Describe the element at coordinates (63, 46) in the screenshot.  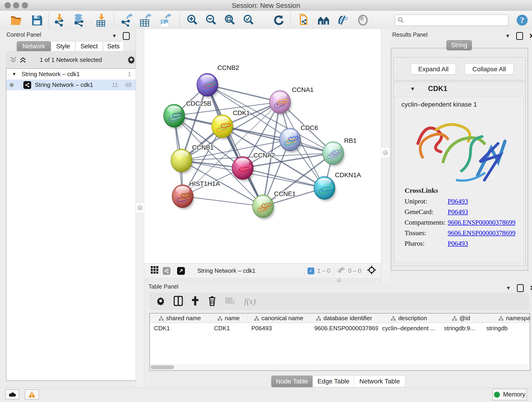
I see `tab-style: Style` at that location.